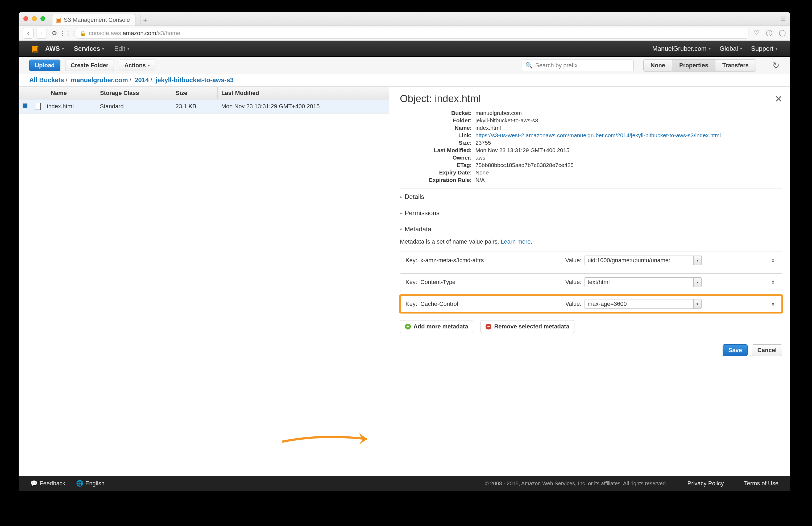  What do you see at coordinates (459, 260) in the screenshot?
I see `metadata-key: x-amz-meta-s3cmd-attrs` at bounding box center [459, 260].